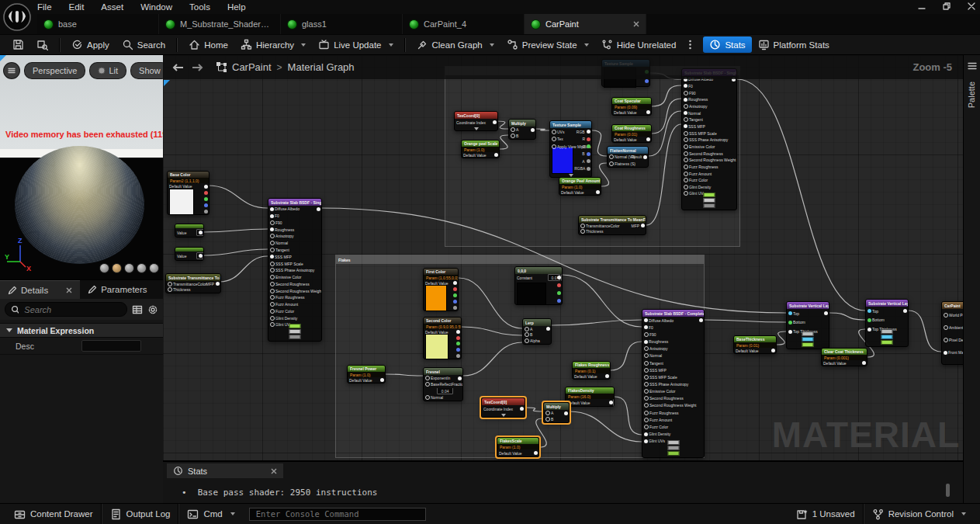  I want to click on lit-dropdown: Lit, so click(108, 71).